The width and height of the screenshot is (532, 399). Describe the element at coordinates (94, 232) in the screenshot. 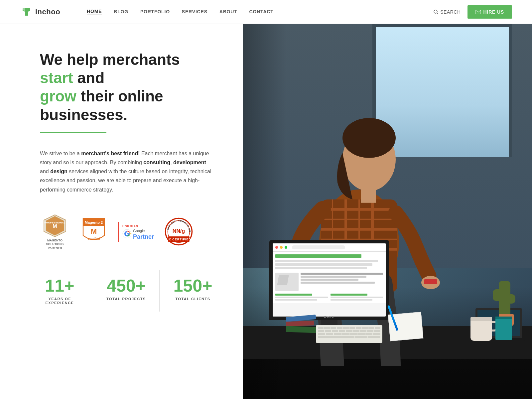

I see `badge-magento2: Magento 2 M Certified` at that location.